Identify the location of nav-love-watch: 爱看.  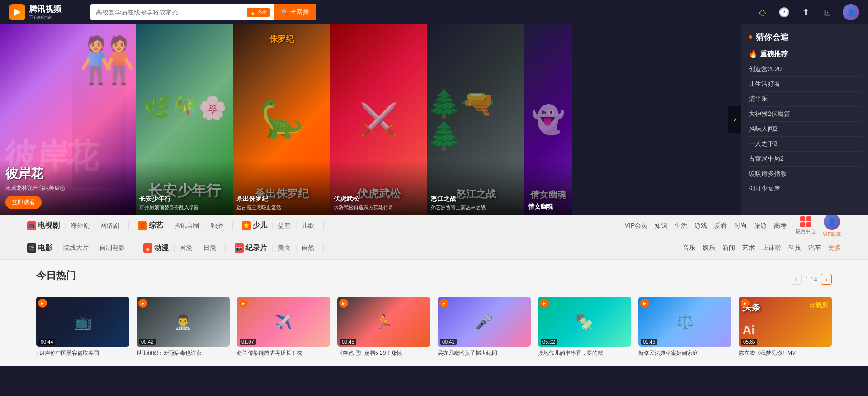
(721, 226).